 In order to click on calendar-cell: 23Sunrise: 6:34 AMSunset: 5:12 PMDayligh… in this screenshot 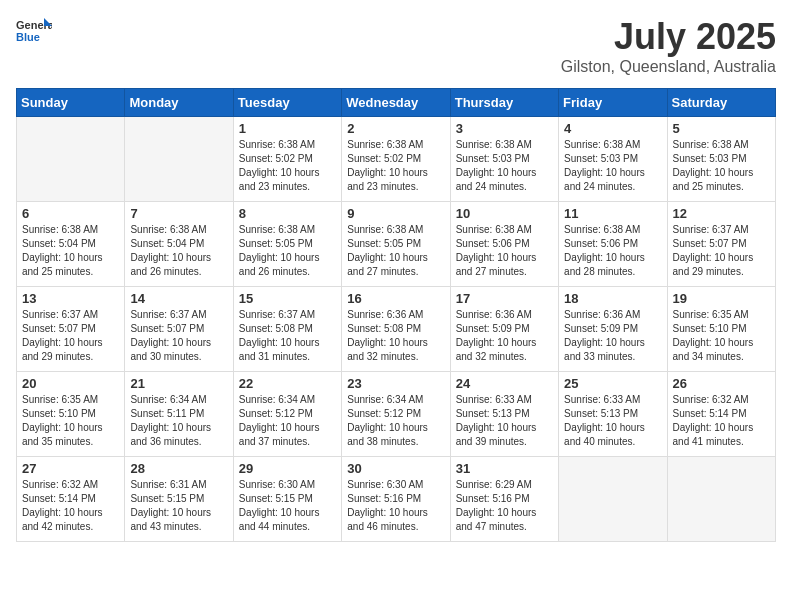, I will do `click(396, 414)`.